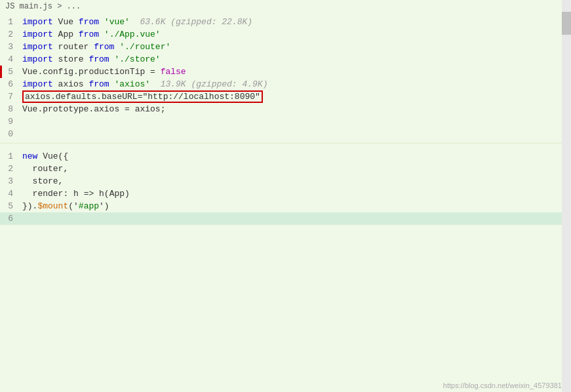 This screenshot has height=392, width=571. What do you see at coordinates (295, 97) in the screenshot?
I see `line-content: axios.defaults.baseURL="http://localhost…` at bounding box center [295, 97].